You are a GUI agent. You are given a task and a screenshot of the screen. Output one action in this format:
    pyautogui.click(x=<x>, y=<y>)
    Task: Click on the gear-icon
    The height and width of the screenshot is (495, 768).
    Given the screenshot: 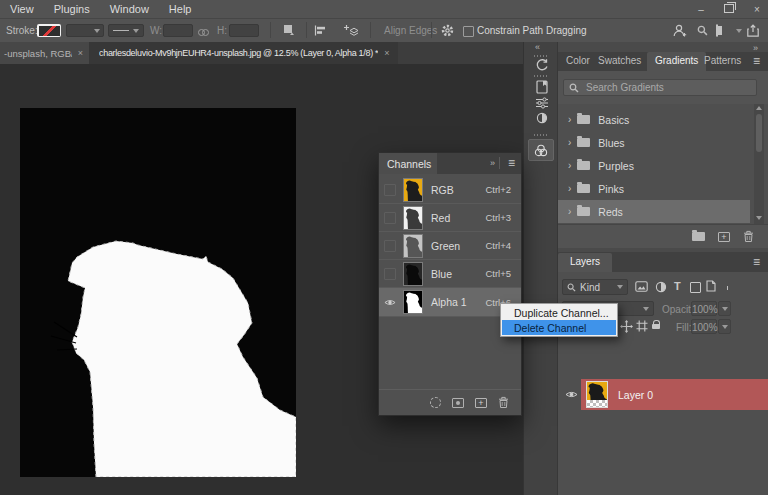 What is the action you would take?
    pyautogui.click(x=448, y=30)
    